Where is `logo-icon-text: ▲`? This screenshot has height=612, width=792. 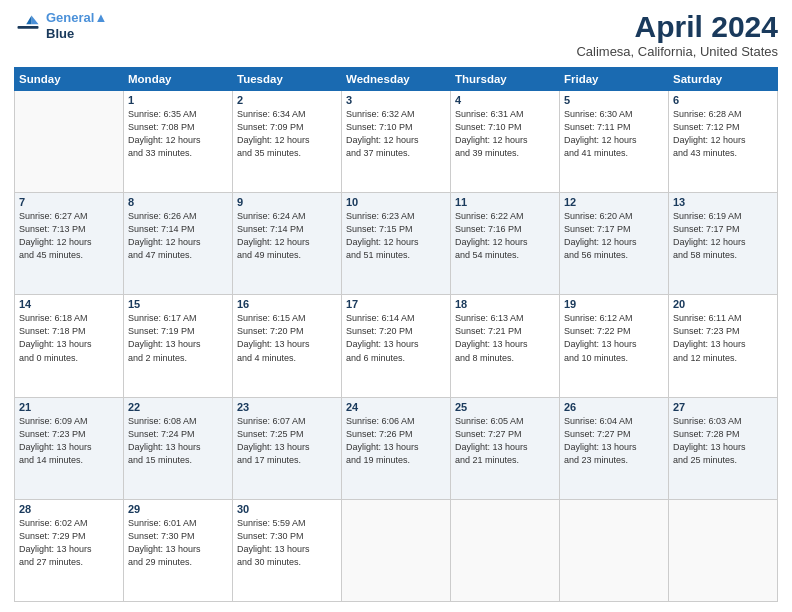 logo-icon-text: ▲ is located at coordinates (100, 18).